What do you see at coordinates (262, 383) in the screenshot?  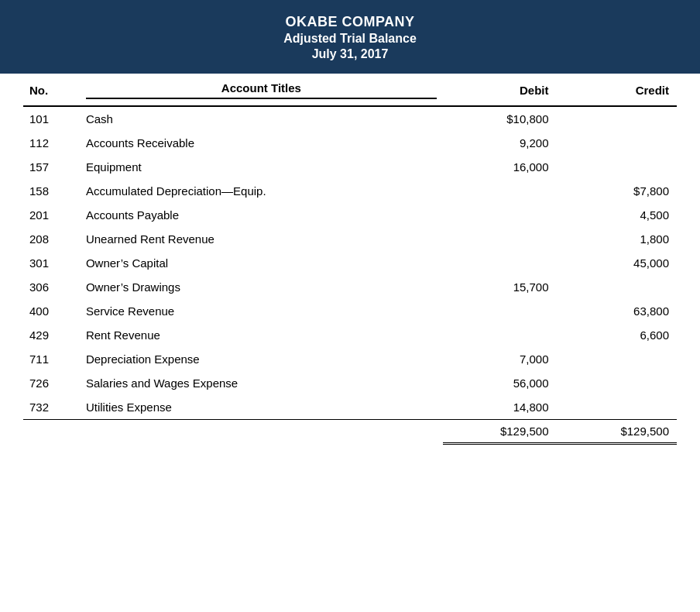 I see `cell-title: Salaries and Wages Expense` at bounding box center [262, 383].